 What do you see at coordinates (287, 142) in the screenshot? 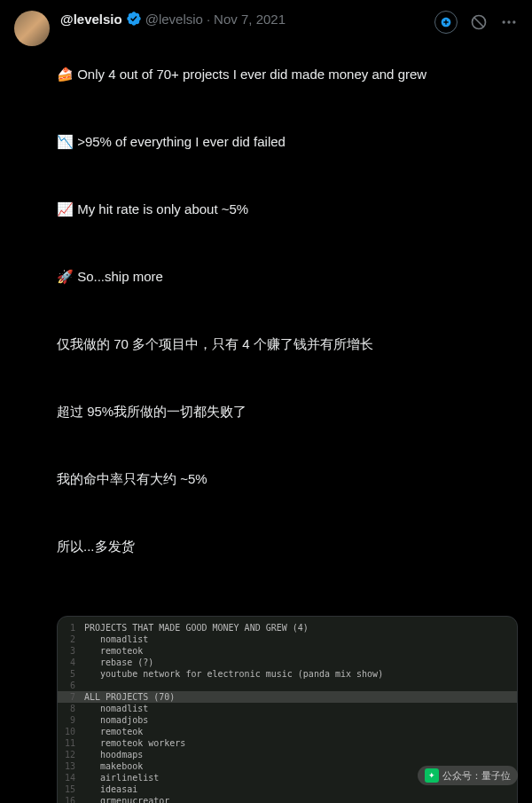
I see `tweet-line-2: 📉 >95% of everything I ever did failed` at bounding box center [287, 142].